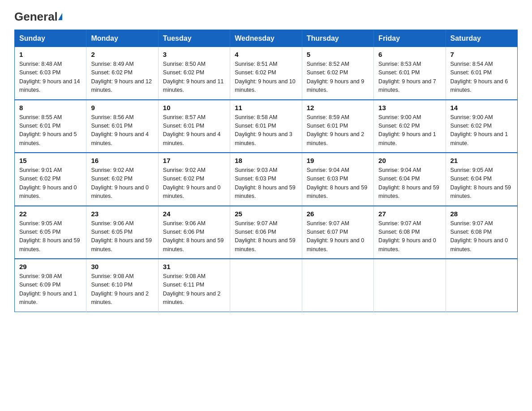 The width and height of the screenshot is (532, 411). What do you see at coordinates (50, 237) in the screenshot?
I see `day-info: Sunrise: 9:05 AMSunset: 6:05 PMDaylight:…` at bounding box center [50, 237].